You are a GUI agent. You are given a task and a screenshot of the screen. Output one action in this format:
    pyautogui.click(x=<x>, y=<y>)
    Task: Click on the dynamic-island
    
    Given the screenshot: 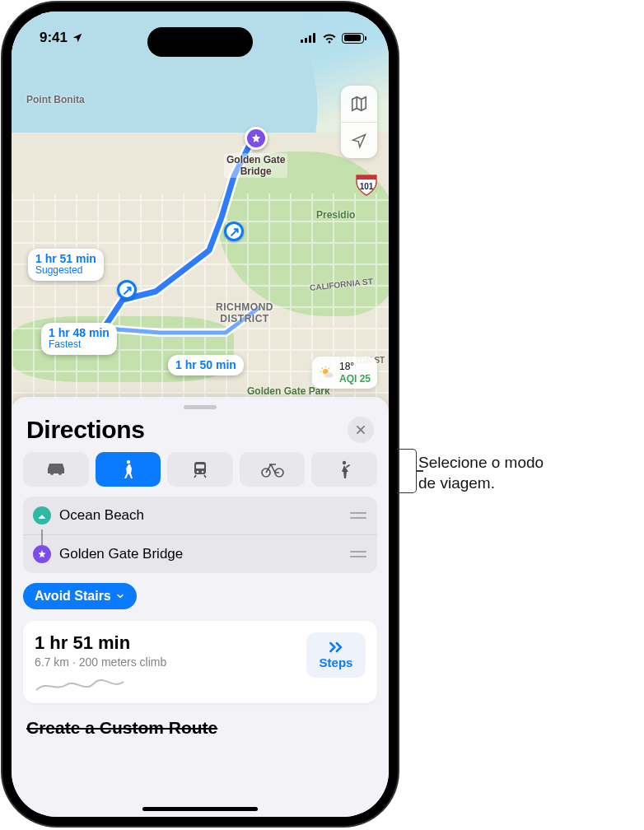 What is the action you would take?
    pyautogui.click(x=200, y=42)
    